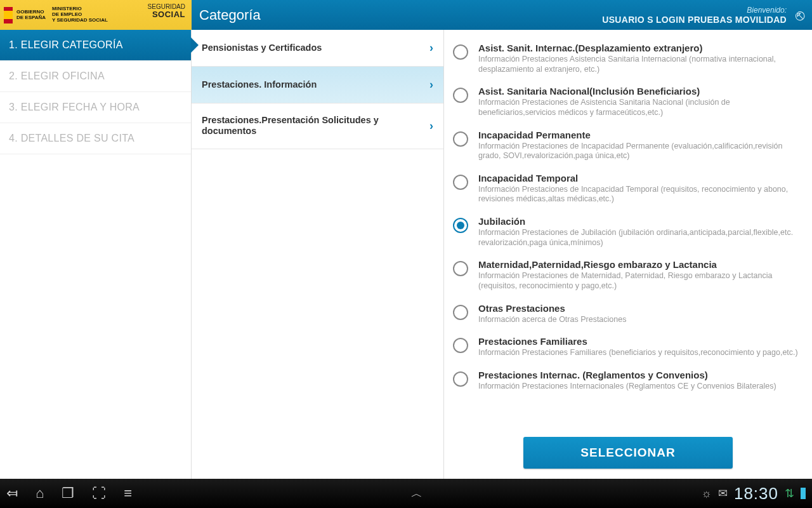  I want to click on option-title: Jubilación, so click(641, 221).